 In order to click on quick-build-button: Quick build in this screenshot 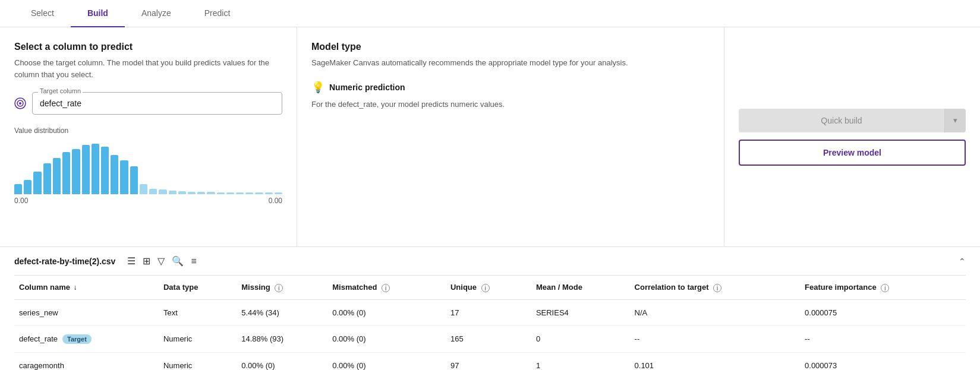, I will do `click(842, 121)`.